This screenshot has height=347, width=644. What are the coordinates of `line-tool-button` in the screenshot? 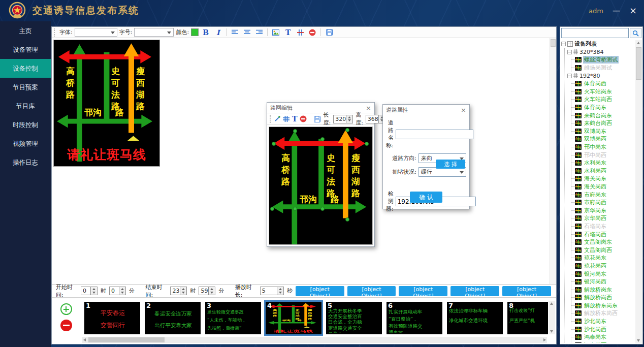 It's located at (277, 119).